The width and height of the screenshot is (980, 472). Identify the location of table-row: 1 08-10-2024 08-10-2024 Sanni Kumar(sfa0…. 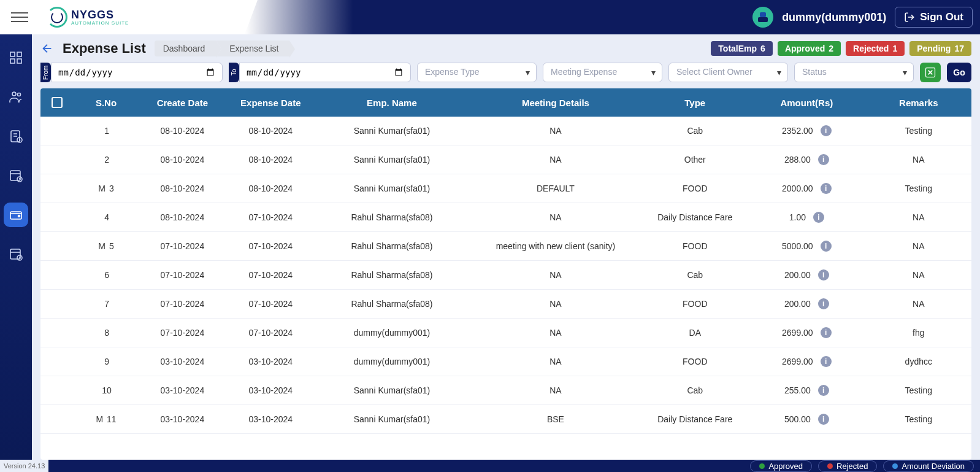
(506, 131).